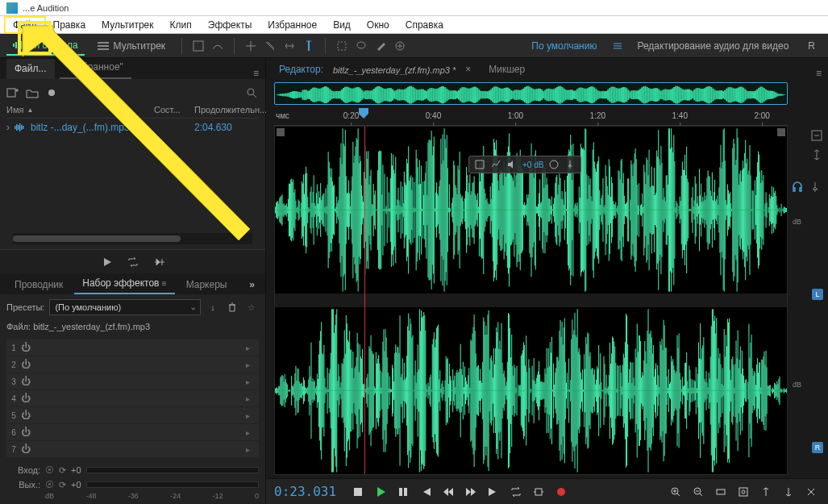 This screenshot has width=828, height=504. Describe the element at coordinates (256, 73) in the screenshot. I see `panel-menu-icon: ≡` at that location.